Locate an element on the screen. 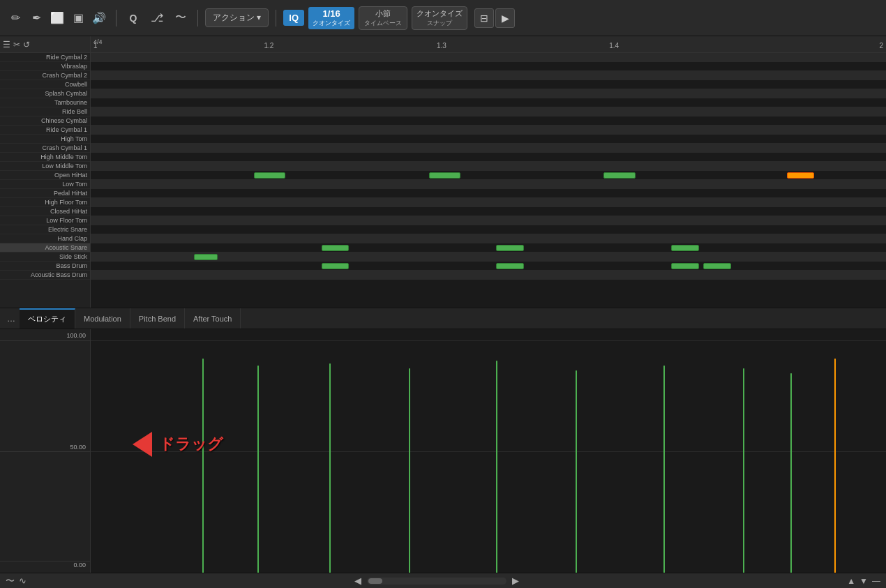 Image resolution: width=886 pixels, height=588 pixels. action-button: アクション ▾ is located at coordinates (237, 18).